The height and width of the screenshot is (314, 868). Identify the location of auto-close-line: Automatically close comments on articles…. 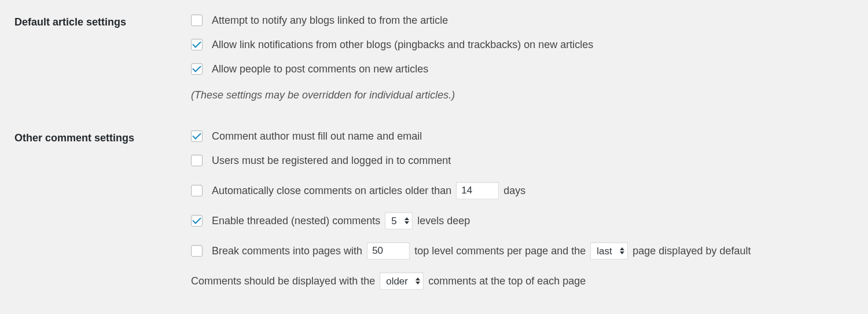
(524, 191).